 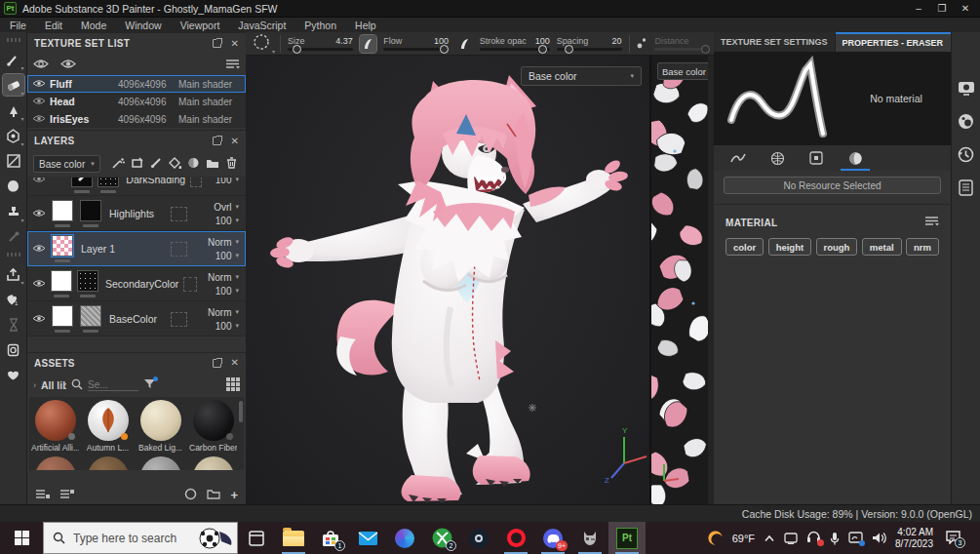 What do you see at coordinates (589, 49) in the screenshot?
I see `spacing-slider` at bounding box center [589, 49].